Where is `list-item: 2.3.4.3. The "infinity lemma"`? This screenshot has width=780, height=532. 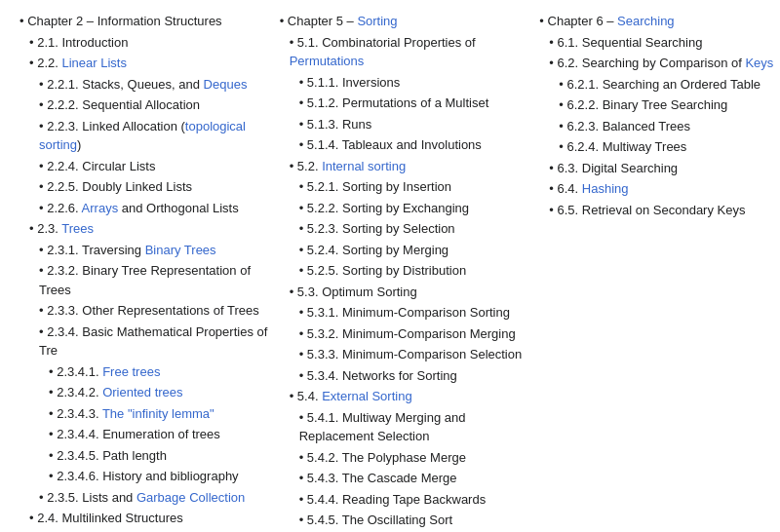
list-item: 2.3.4.3. The "infinity lemma" is located at coordinates (144, 414).